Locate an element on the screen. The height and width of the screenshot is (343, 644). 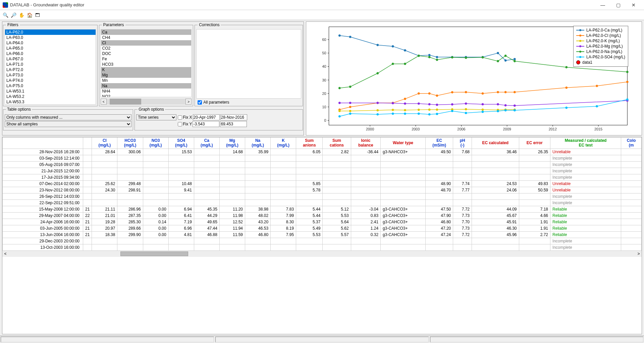
fix-y-checkbox is located at coordinates (180, 124).